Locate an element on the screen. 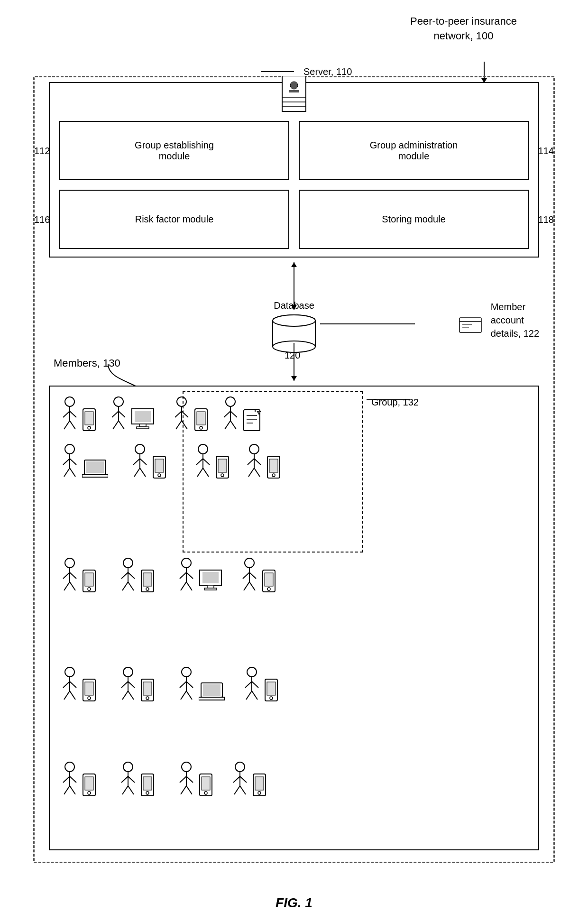 The height and width of the screenshot is (921, 588). server-label-line is located at coordinates (277, 72).